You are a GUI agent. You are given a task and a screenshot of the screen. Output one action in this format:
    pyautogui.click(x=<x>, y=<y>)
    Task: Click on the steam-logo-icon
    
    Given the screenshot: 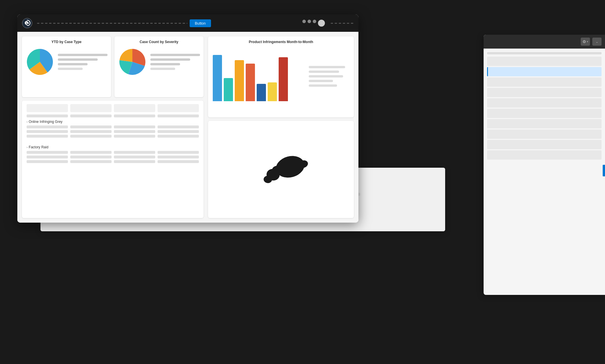 What is the action you would take?
    pyautogui.click(x=27, y=23)
    